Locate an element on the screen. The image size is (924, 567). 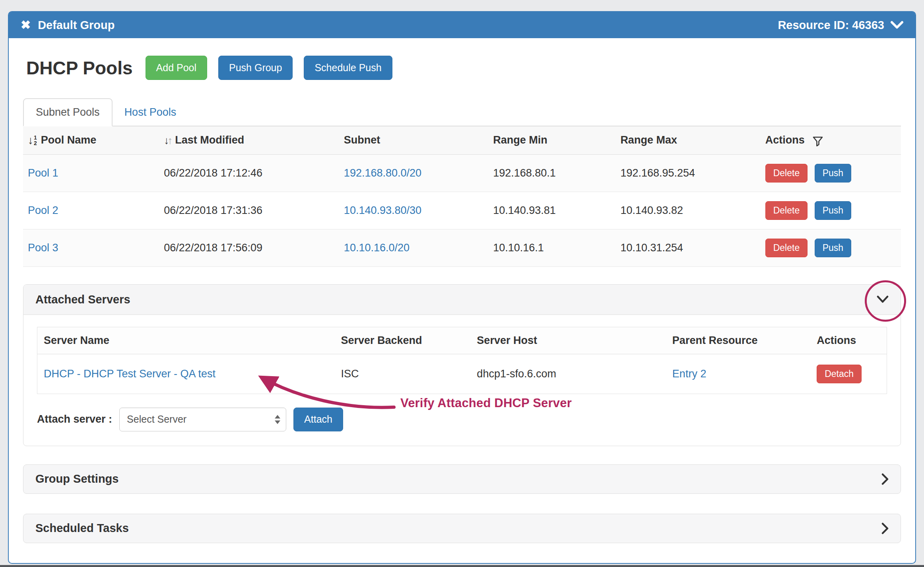
sort-arrows-icon: ↓↑ is located at coordinates (167, 140).